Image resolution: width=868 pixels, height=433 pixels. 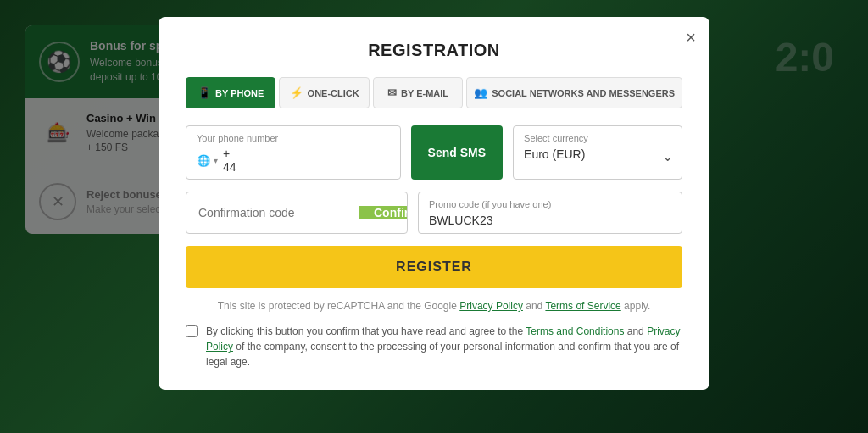 What do you see at coordinates (598, 138) in the screenshot?
I see `currency-label: Select currency` at bounding box center [598, 138].